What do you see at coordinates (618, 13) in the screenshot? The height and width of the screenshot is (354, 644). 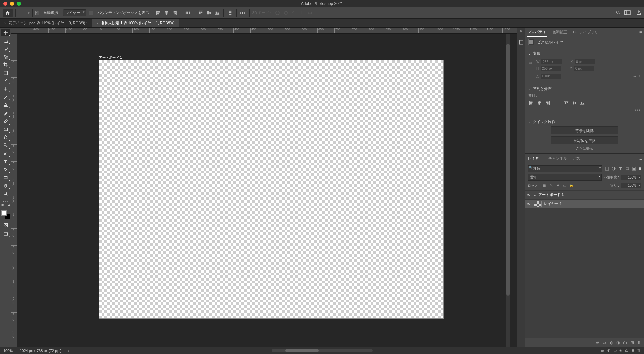 I see `search-icon` at bounding box center [618, 13].